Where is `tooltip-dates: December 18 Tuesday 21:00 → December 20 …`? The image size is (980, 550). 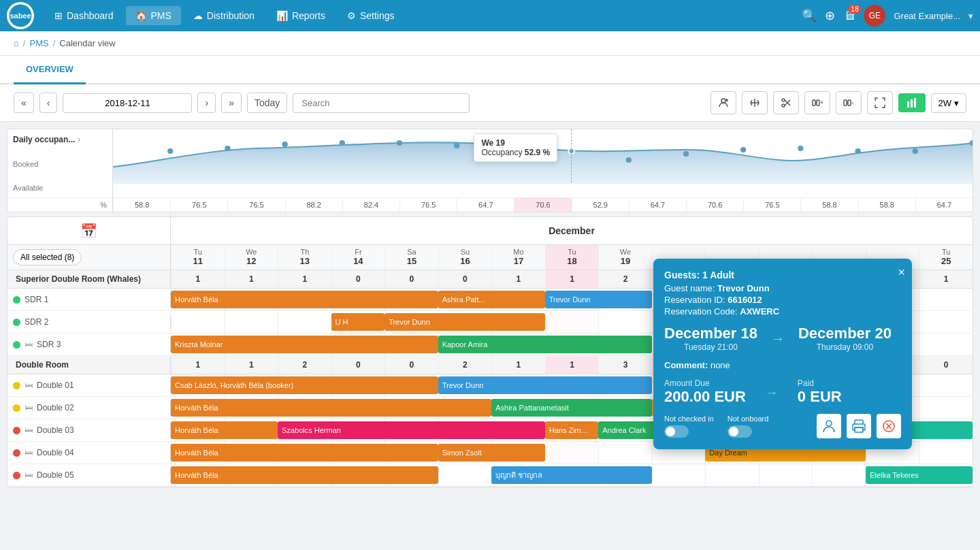 tooltip-dates: December 18 Tuesday 21:00 → December 20 … is located at coordinates (783, 338).